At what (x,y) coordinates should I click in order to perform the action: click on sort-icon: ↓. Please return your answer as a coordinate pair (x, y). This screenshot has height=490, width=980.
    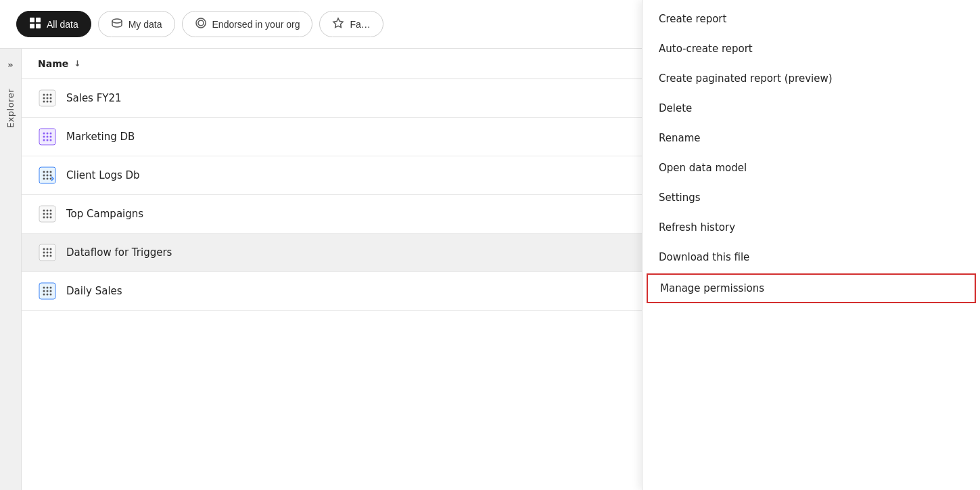
    Looking at the image, I should click on (77, 64).